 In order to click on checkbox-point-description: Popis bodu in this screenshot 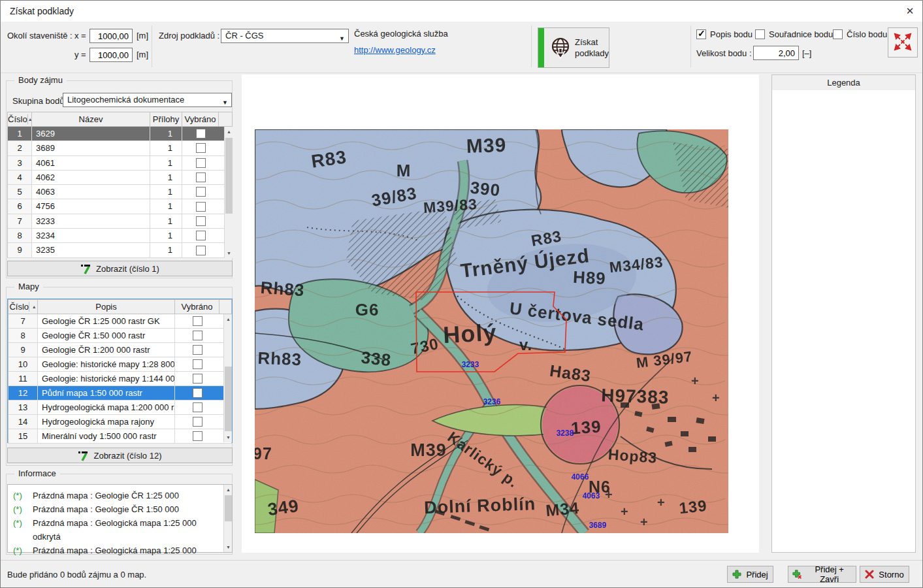, I will do `click(724, 34)`.